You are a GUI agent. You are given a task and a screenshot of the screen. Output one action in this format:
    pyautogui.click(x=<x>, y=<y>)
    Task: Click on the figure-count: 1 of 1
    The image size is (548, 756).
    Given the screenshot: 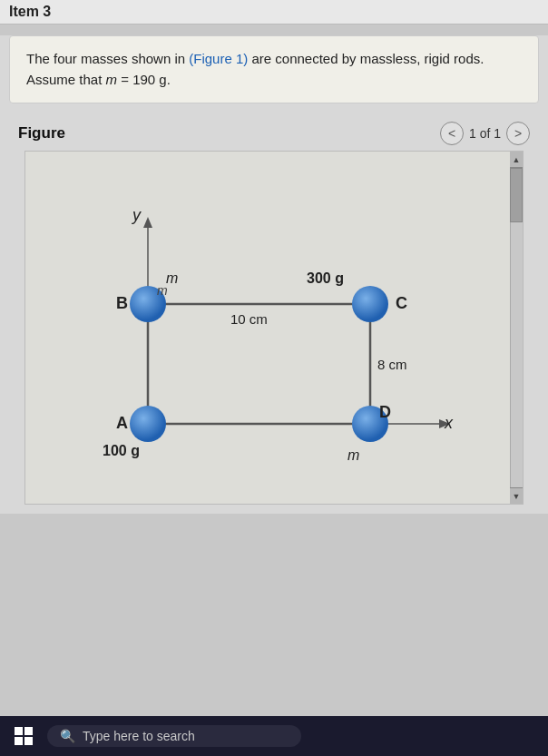 What is the action you would take?
    pyautogui.click(x=484, y=133)
    